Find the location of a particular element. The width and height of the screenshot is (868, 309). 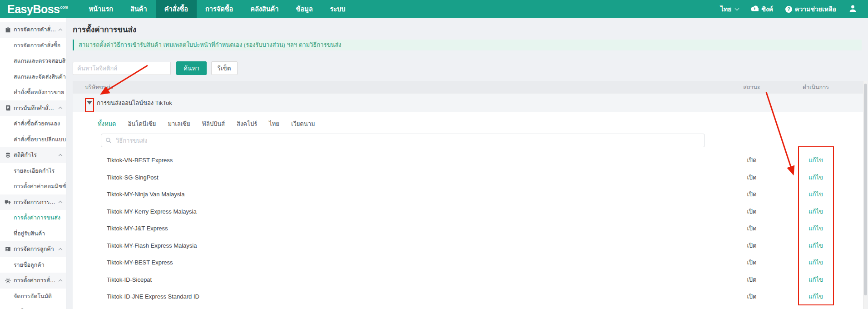

help-button: ? ความช่วยเหลือ is located at coordinates (811, 9).